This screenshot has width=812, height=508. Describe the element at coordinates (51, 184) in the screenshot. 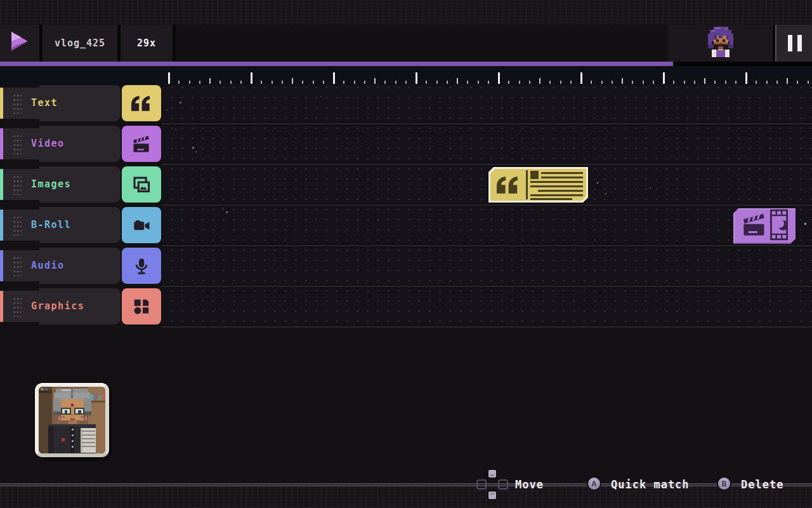

I see `track-label: Images` at that location.